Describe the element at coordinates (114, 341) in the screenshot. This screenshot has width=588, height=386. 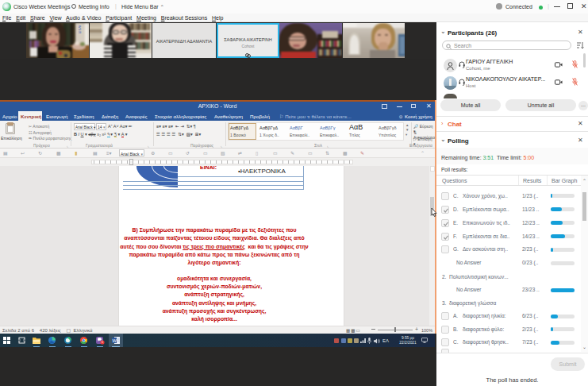
I see `svg-text: W` at that location.